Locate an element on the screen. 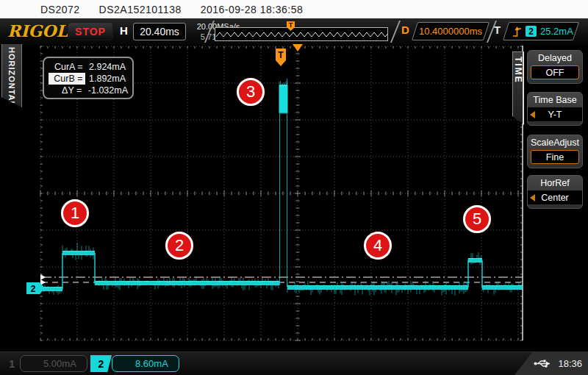 This screenshot has height=375, width=588. channel1-scale: 5.00mA is located at coordinates (60, 363).